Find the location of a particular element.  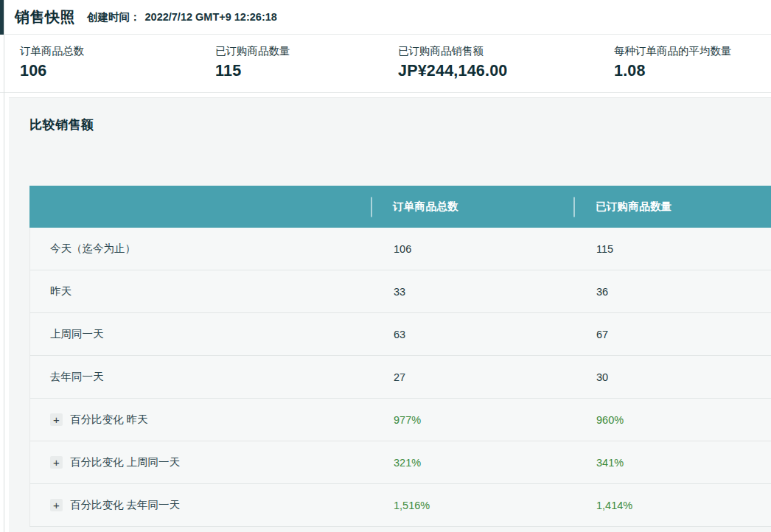

table-row-pct-change-yesterday: + 百分比变化 昨天 977% 960% is located at coordinates (400, 420).